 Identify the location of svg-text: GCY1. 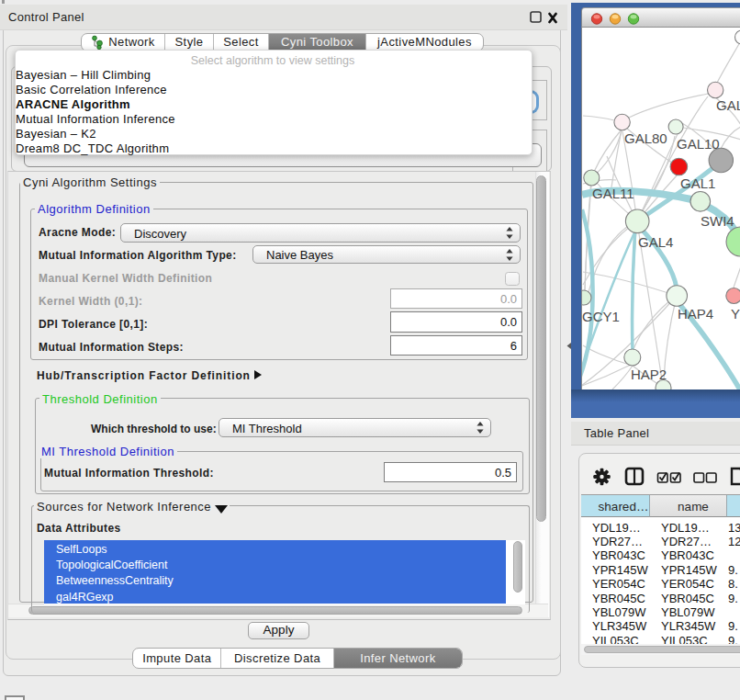
(600, 316).